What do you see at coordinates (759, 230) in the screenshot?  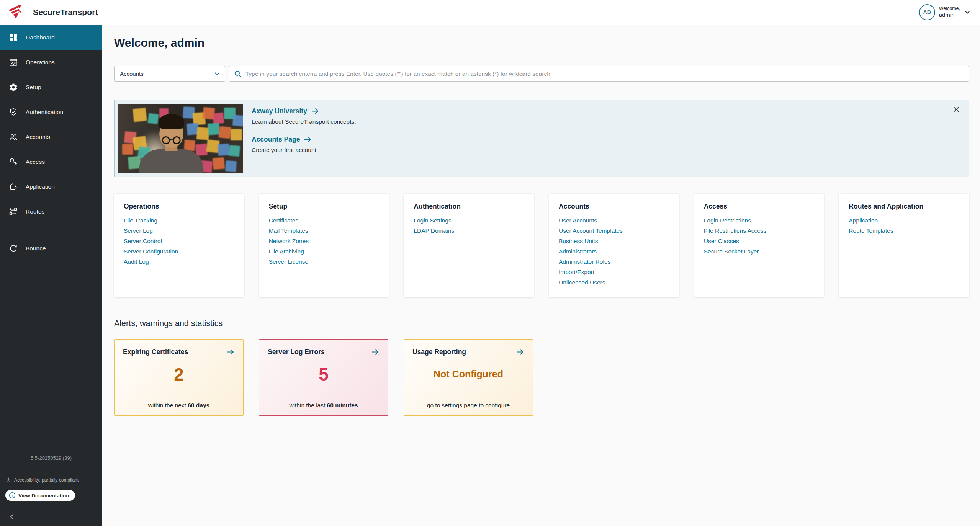 I see `card-link: File Restrictions Access` at bounding box center [759, 230].